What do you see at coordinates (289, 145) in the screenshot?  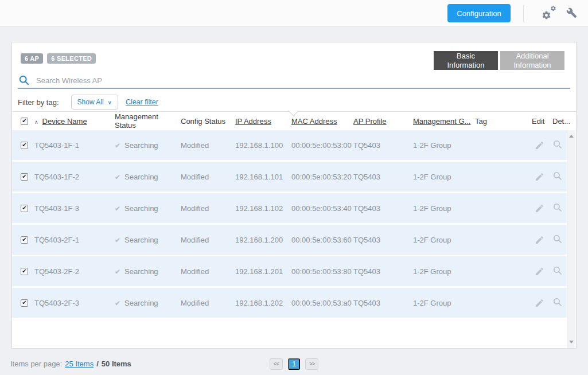 I see `table-row: TQ5403-1F-1 ✔Searching Modified 192.168.…` at bounding box center [289, 145].